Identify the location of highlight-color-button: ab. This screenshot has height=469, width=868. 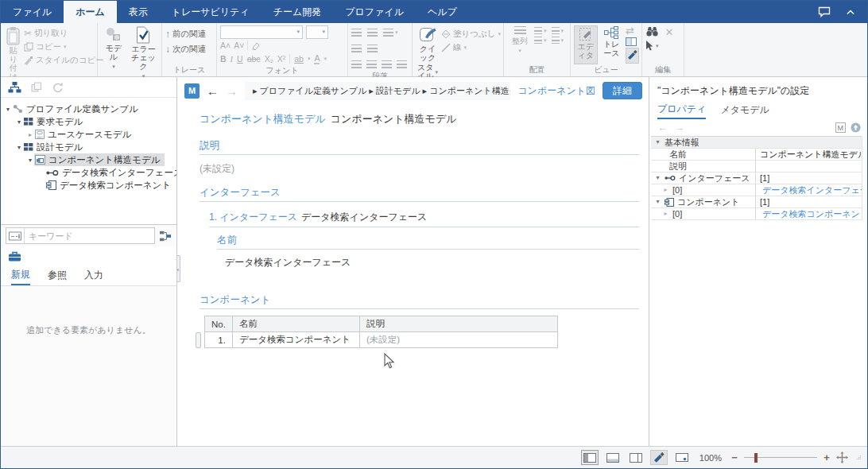
(299, 59).